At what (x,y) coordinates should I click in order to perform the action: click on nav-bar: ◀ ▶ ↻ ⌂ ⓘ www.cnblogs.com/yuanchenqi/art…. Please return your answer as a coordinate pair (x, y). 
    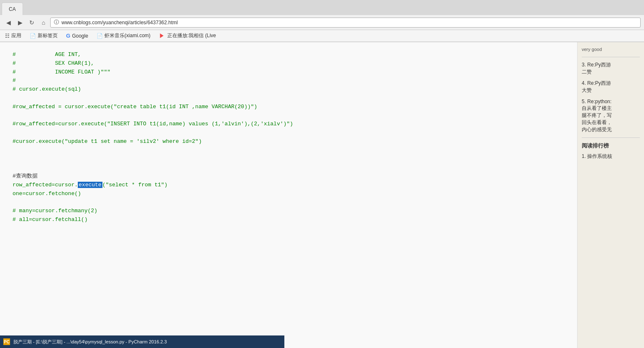
    Looking at the image, I should click on (322, 23).